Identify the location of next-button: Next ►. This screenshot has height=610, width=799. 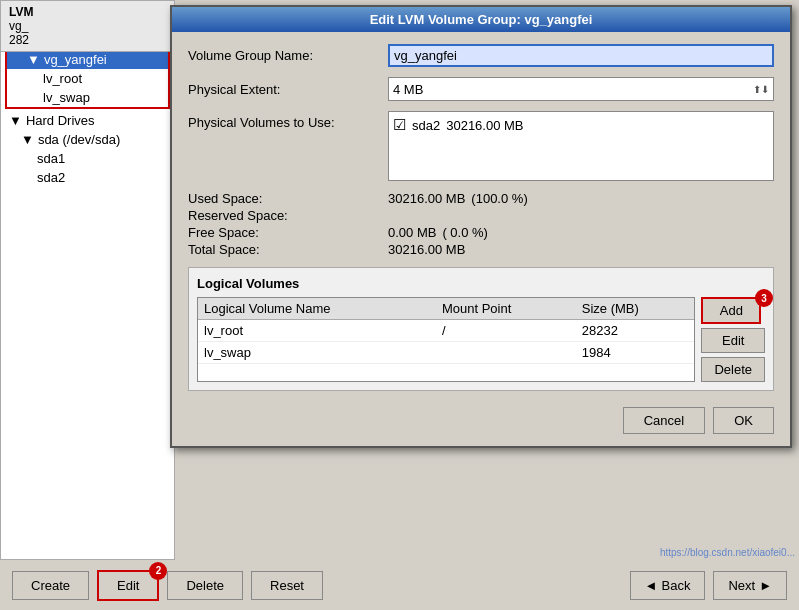
(750, 586).